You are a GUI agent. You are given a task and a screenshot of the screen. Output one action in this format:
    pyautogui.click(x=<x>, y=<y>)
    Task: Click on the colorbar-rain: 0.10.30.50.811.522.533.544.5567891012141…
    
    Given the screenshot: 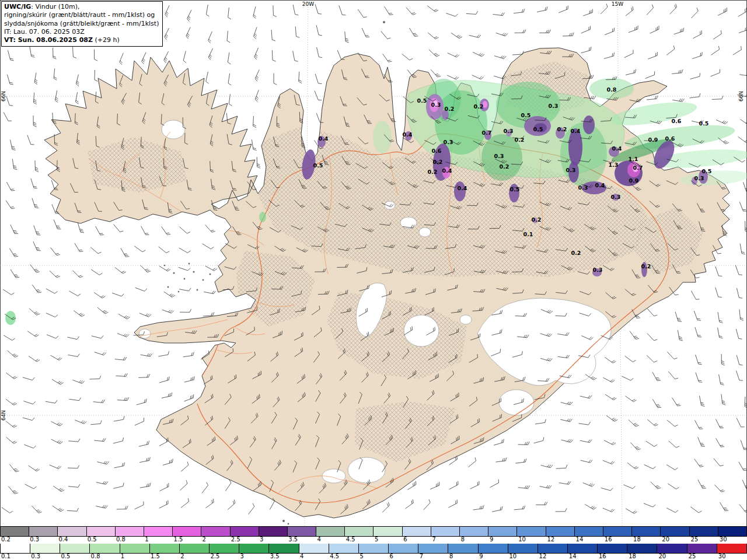 What is the action you would take?
    pyautogui.click(x=374, y=552)
    